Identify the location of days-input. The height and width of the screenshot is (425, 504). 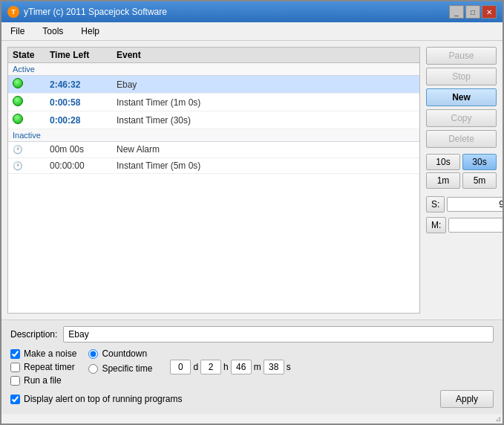
(180, 367).